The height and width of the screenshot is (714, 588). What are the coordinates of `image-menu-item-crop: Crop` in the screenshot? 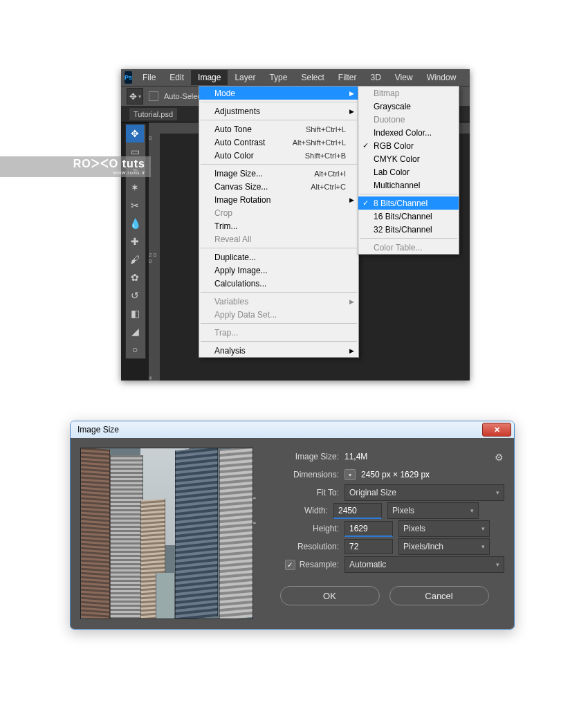 It's located at (279, 213).